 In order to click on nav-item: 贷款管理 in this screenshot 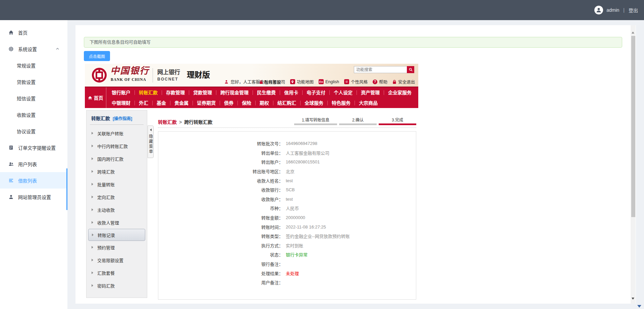, I will do `click(203, 93)`.